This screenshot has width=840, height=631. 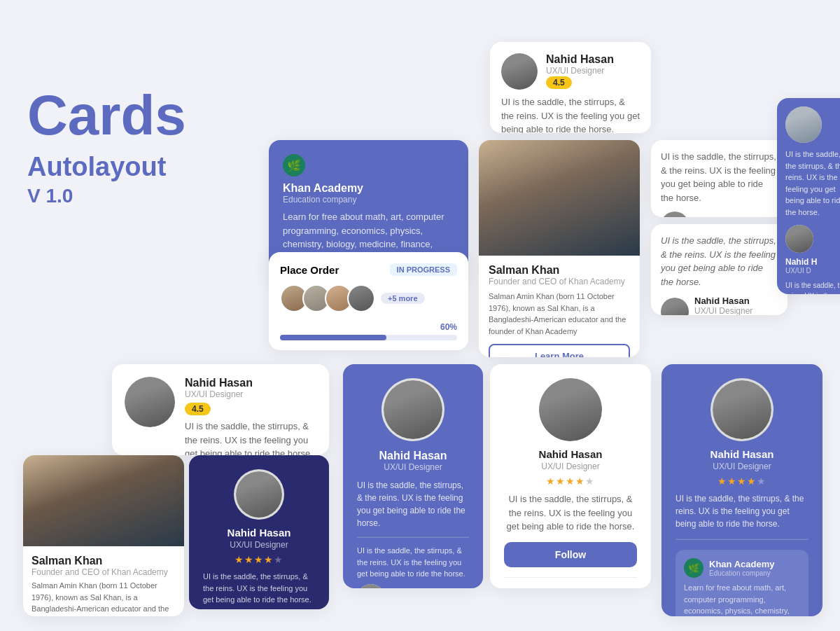 What do you see at coordinates (570, 588) in the screenshot?
I see `stat-followers-val: 8952` at bounding box center [570, 588].